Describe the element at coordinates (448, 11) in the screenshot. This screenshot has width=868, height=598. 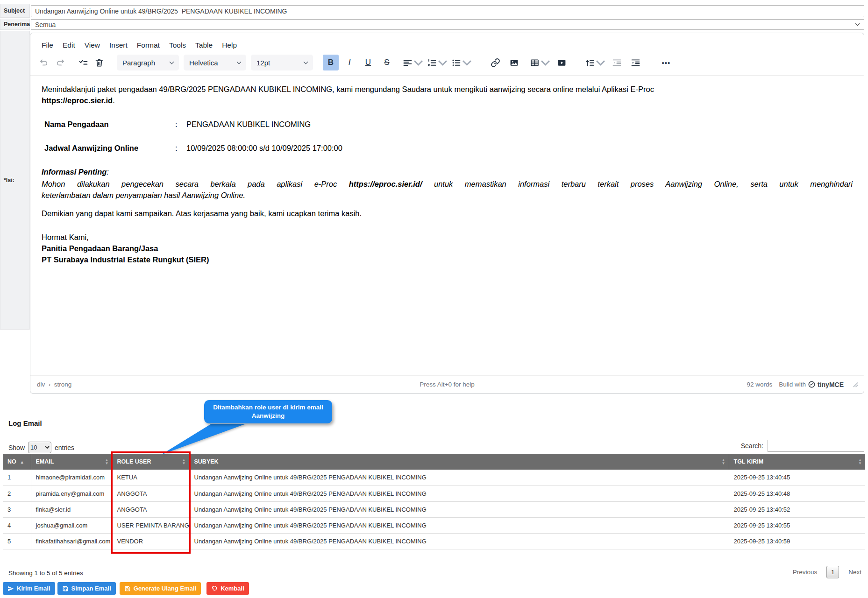
I see `subject-input` at that location.